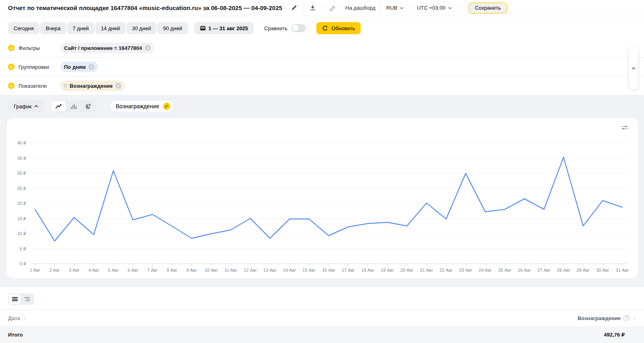 The height and width of the screenshot is (343, 644). I want to click on bar-chart-icon, so click(73, 106).